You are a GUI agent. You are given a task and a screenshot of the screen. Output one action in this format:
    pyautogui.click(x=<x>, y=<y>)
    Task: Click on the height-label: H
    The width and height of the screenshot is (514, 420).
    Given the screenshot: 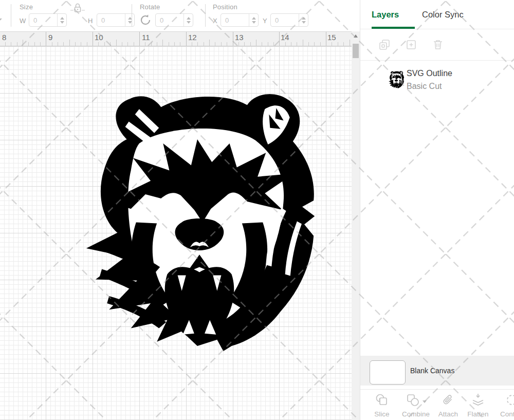 What is the action you would take?
    pyautogui.click(x=90, y=21)
    